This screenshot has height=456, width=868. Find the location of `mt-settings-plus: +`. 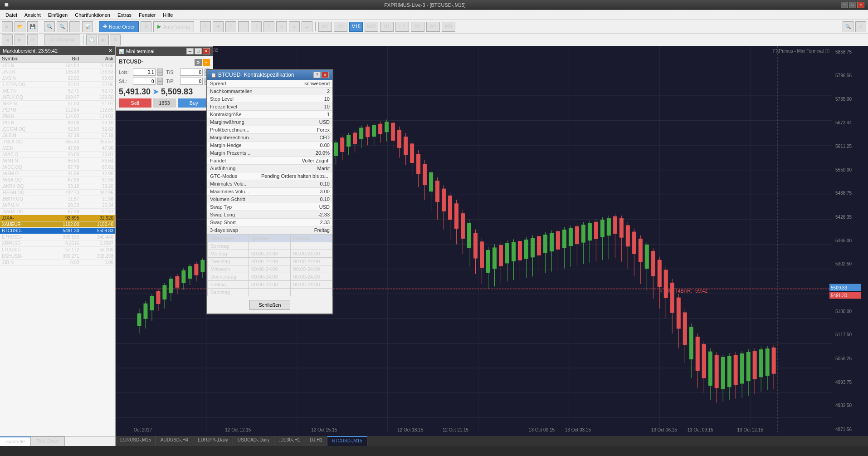

mt-settings-plus: + is located at coordinates (206, 63).